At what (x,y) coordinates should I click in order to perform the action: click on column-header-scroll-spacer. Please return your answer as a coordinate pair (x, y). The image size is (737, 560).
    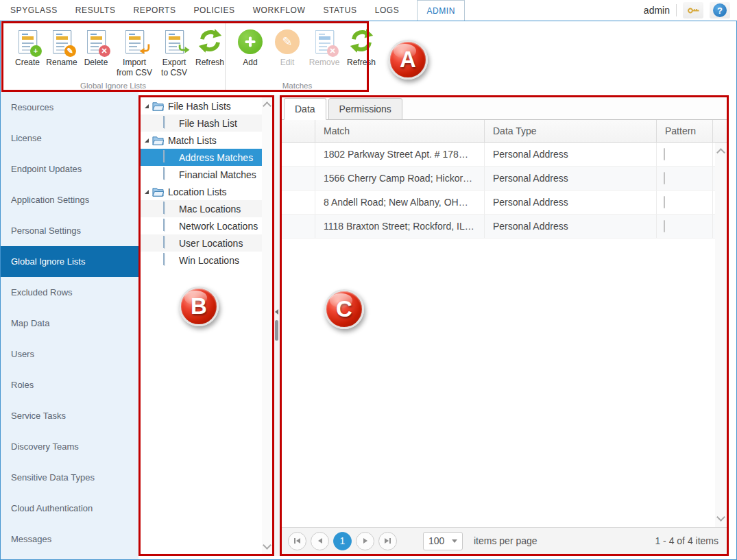
    Looking at the image, I should click on (720, 131).